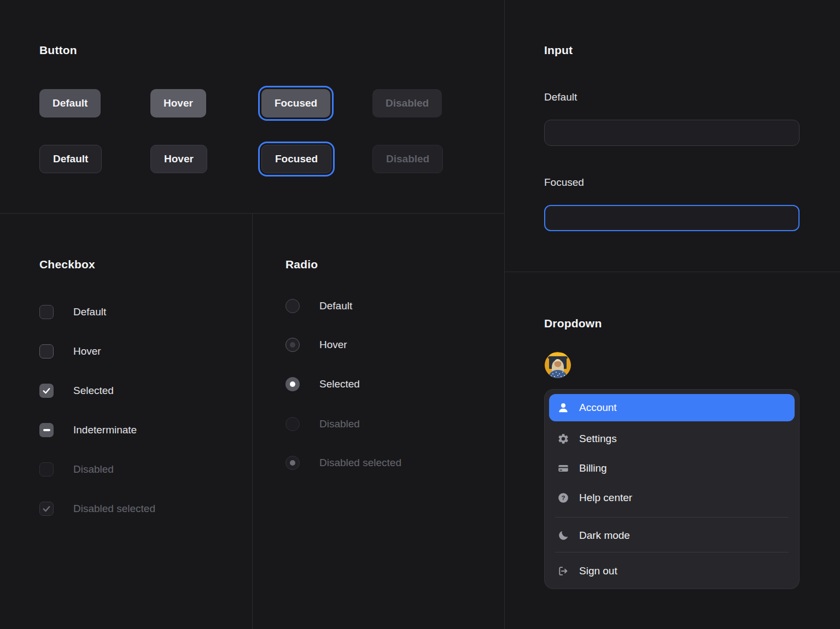 The height and width of the screenshot is (629, 840). Describe the element at coordinates (316, 345) in the screenshot. I see `radio-row-hover: Hover` at that location.